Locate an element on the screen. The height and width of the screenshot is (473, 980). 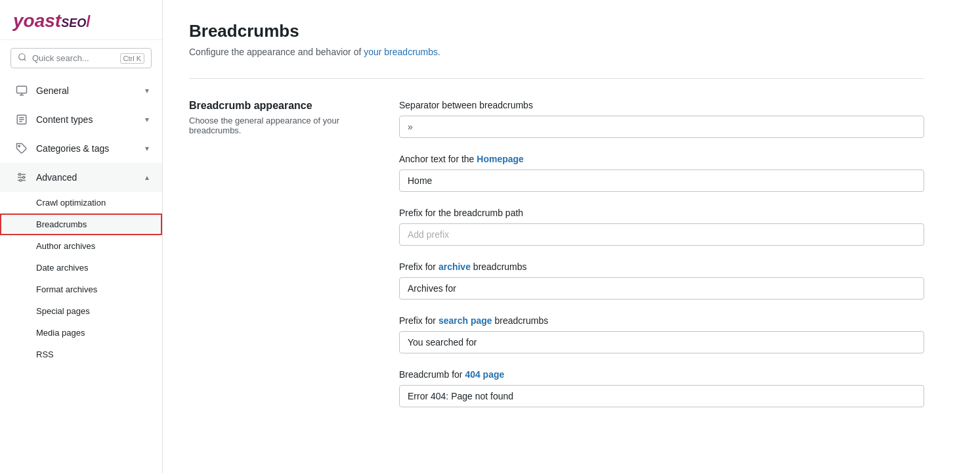
logo-slash: / is located at coordinates (88, 22).